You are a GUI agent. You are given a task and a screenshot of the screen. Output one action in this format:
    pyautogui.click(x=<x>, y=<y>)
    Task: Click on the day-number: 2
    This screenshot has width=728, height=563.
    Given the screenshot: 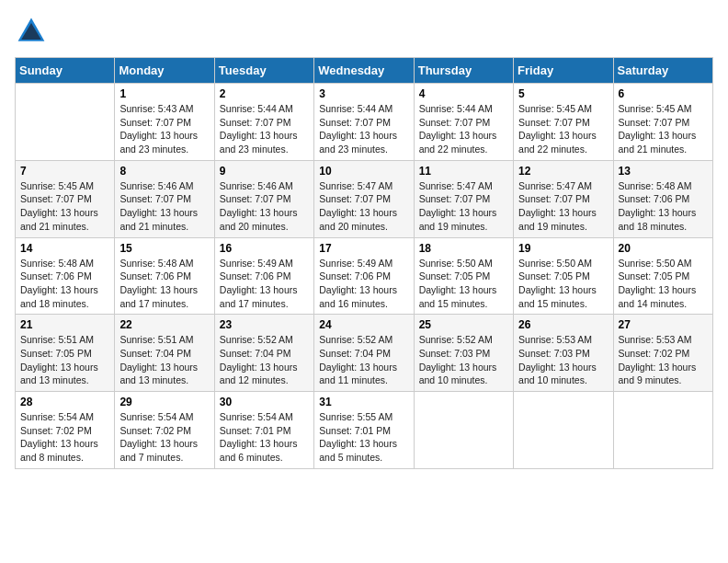 What is the action you would take?
    pyautogui.click(x=265, y=94)
    